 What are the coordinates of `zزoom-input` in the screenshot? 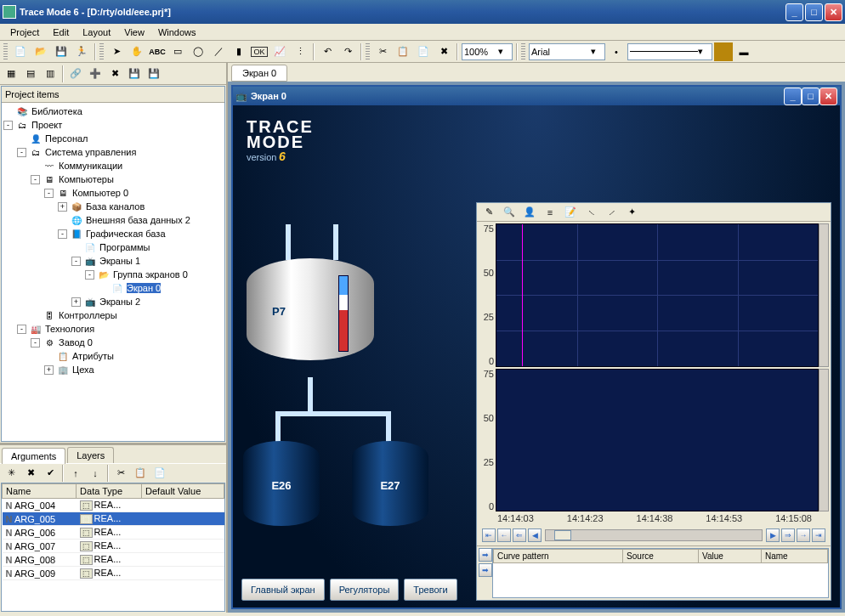 It's located at (481, 52).